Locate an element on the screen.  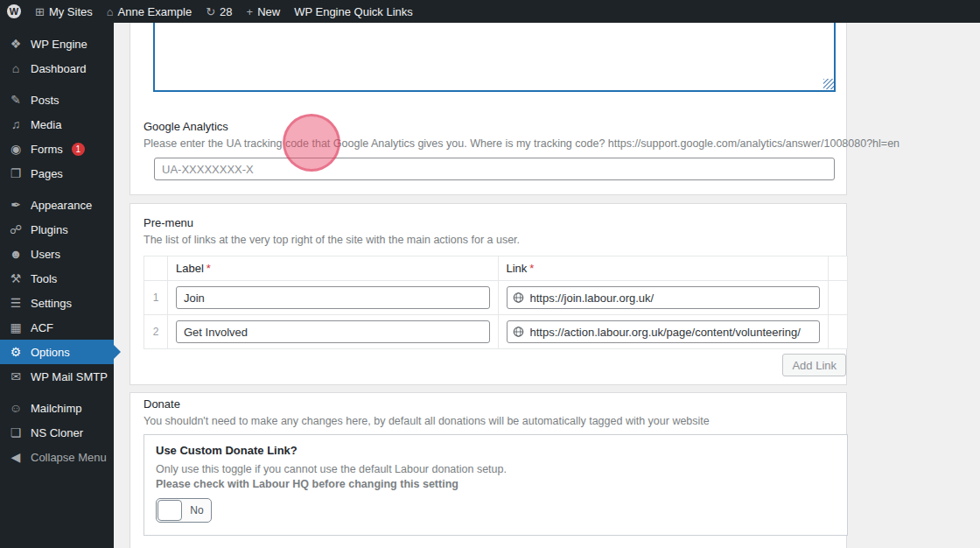
wpengine-quick-links-menu: WP Engine Quick Links is located at coordinates (354, 11).